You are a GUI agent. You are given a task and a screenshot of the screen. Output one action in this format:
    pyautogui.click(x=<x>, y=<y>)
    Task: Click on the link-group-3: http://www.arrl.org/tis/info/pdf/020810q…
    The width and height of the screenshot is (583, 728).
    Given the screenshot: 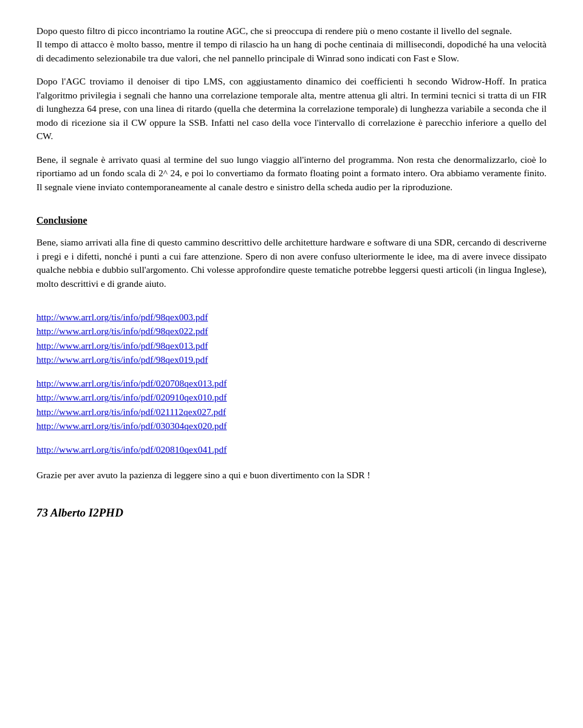 What is the action you would take?
    pyautogui.click(x=292, y=450)
    